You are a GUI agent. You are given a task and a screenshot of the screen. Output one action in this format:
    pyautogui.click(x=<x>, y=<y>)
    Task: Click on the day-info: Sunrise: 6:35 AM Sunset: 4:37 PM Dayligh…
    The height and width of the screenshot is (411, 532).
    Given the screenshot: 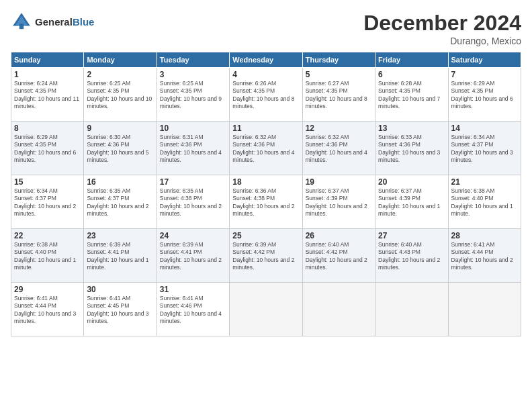 What is the action you would take?
    pyautogui.click(x=120, y=203)
    